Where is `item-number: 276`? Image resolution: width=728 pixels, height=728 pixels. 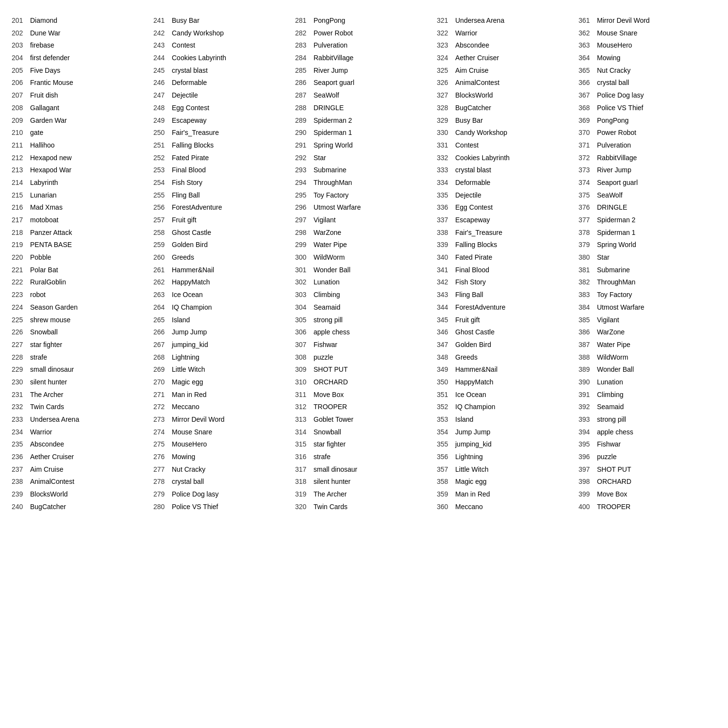
item-number: 276 is located at coordinates (163, 457).